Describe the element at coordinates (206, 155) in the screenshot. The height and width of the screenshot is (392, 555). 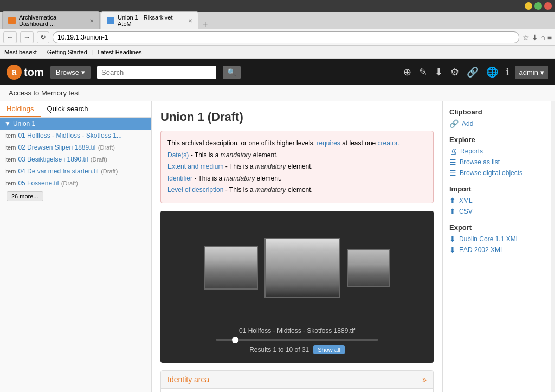
I see `dates-text: - This is a` at that location.